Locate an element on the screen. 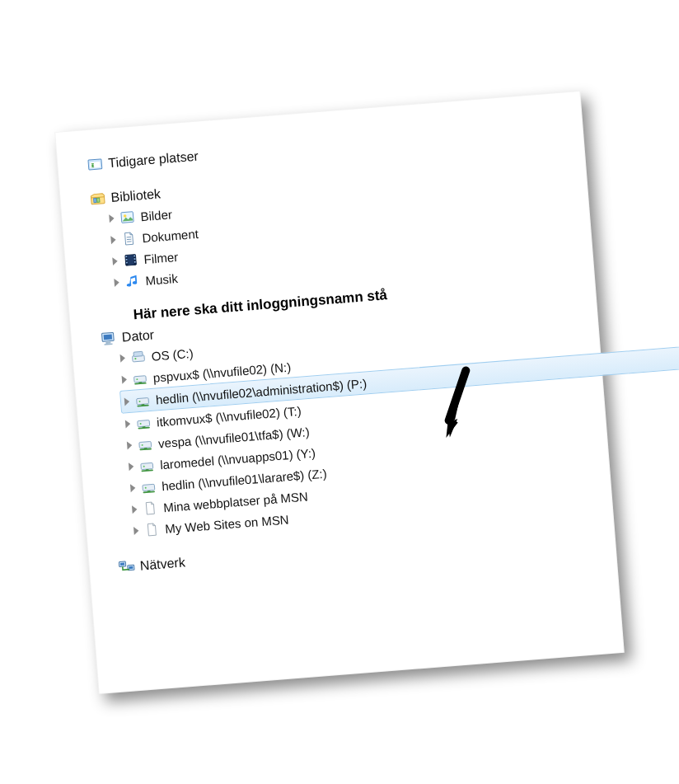 Image resolution: width=679 pixels, height=784 pixels. libraries-label: Bibliotek is located at coordinates (136, 196).